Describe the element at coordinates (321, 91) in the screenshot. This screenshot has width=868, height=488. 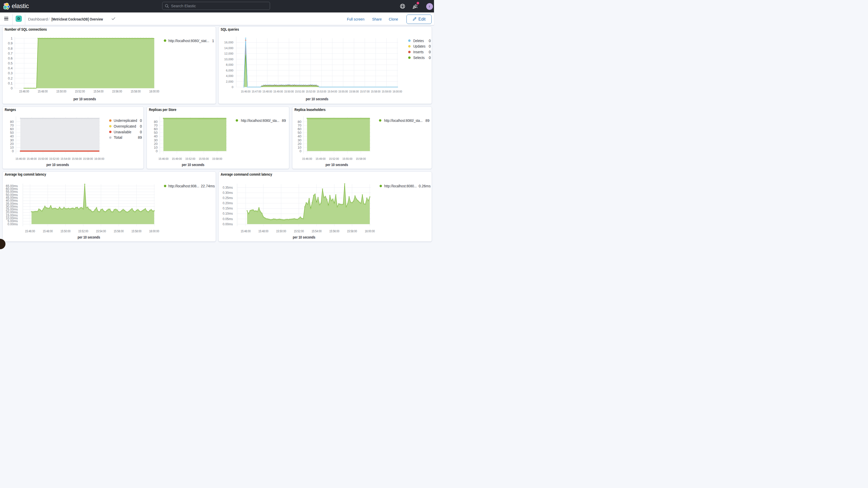
I see `svg-text: 15:53:00` at that location.